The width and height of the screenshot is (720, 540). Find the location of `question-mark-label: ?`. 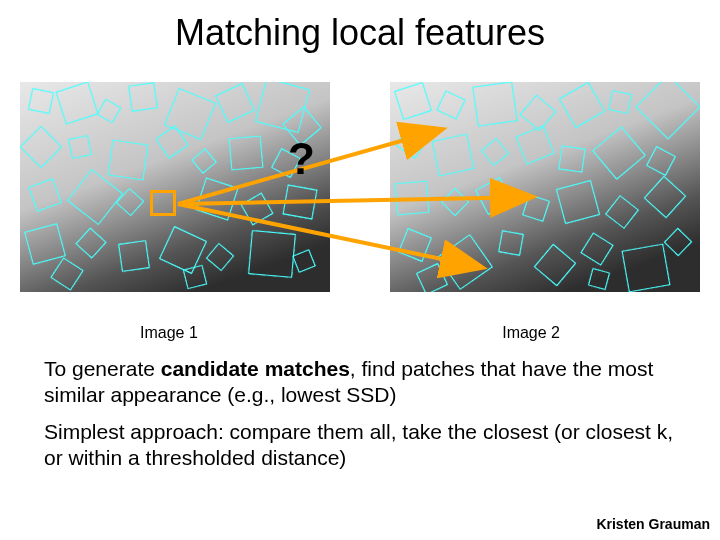

question-mark-label: ? is located at coordinates (302, 159).